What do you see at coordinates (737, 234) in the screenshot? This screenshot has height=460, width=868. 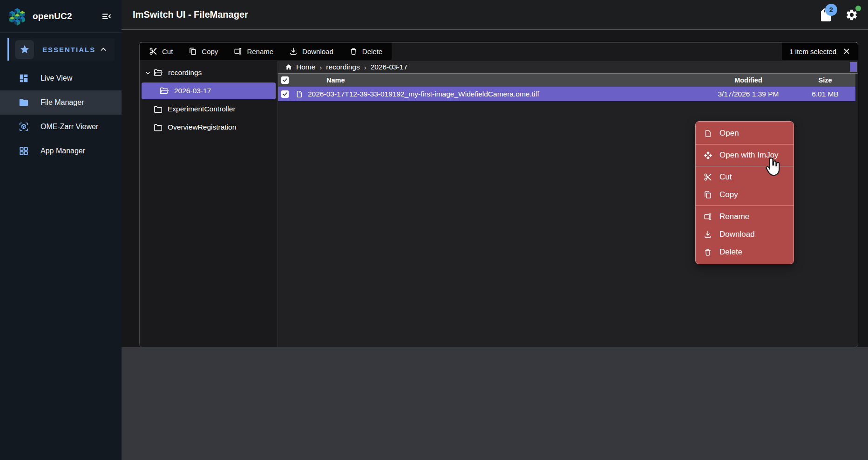 I see `context-menu-label: Download` at bounding box center [737, 234].